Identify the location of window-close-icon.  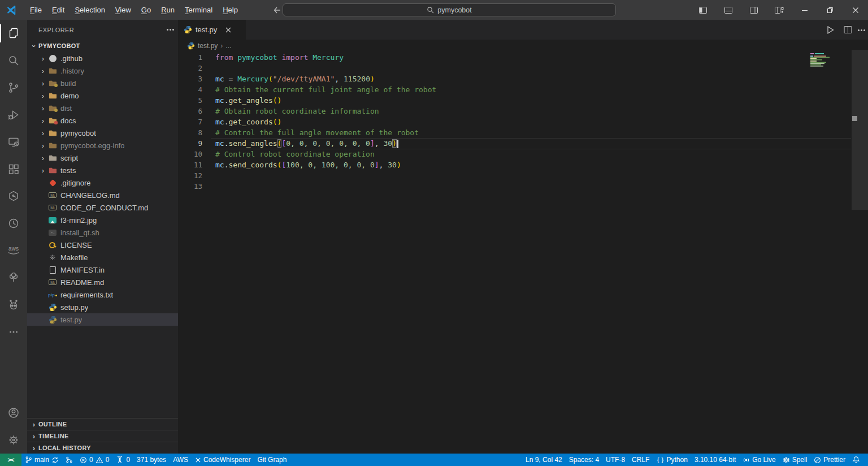
(856, 10).